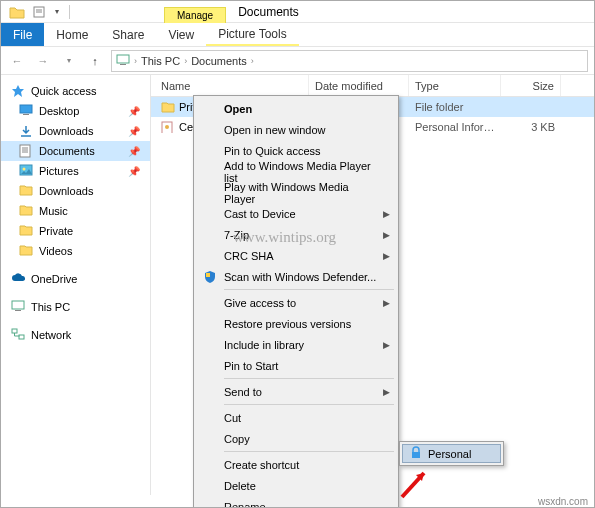 This screenshot has height=508, width=595. What do you see at coordinates (181, 34) in the screenshot?
I see `tab-view: View` at bounding box center [181, 34].